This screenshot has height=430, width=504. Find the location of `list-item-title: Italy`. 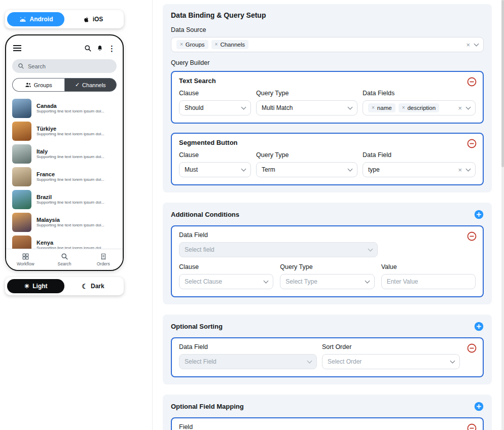

list-item-title: Italy is located at coordinates (70, 151).